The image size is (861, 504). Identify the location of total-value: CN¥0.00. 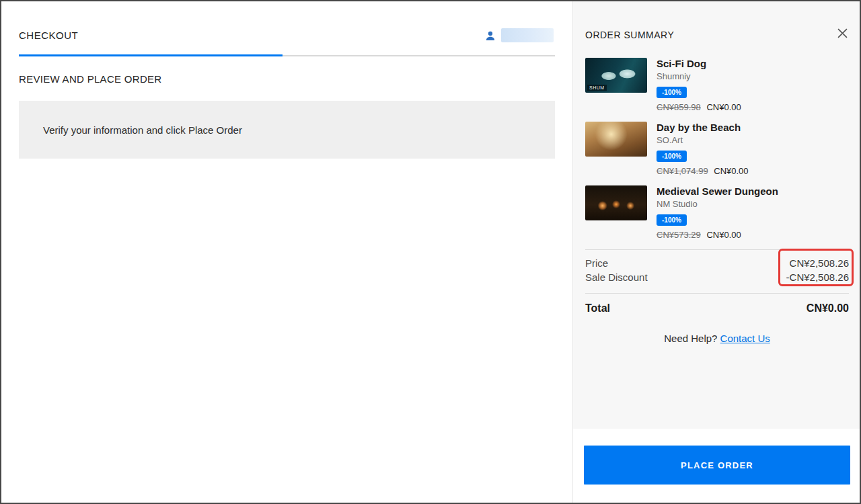
(827, 308).